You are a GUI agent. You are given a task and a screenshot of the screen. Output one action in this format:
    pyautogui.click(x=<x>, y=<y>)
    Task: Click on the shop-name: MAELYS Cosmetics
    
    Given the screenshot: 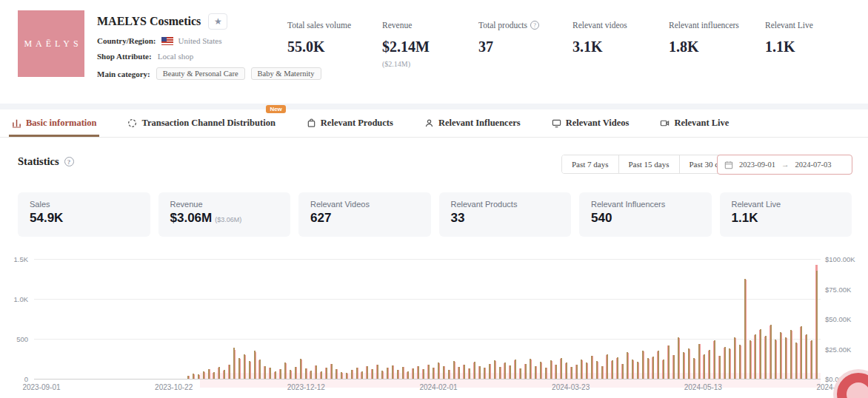 What is the action you would take?
    pyautogui.click(x=149, y=21)
    